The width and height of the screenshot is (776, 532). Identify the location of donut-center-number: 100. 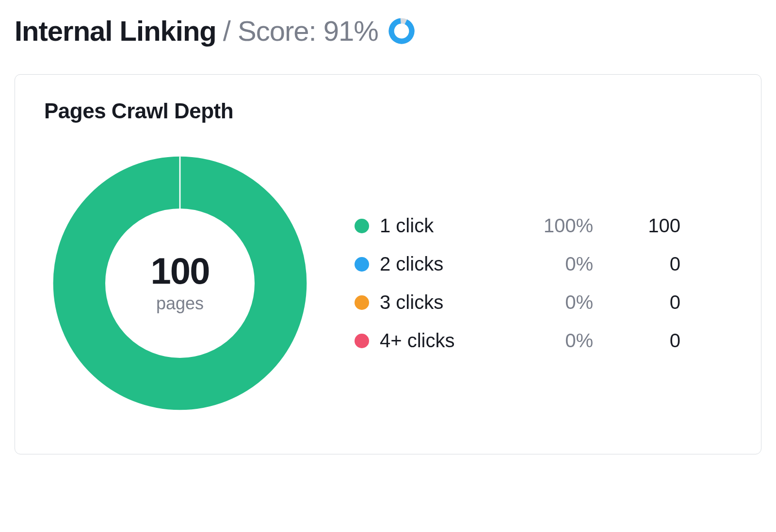
(180, 271).